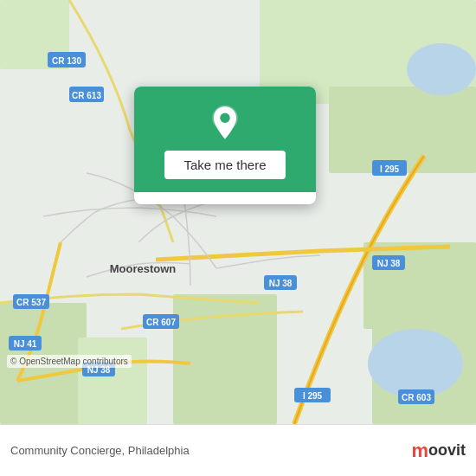  What do you see at coordinates (438, 451) in the screenshot?
I see `moovit-logo: moovit` at bounding box center [438, 451].